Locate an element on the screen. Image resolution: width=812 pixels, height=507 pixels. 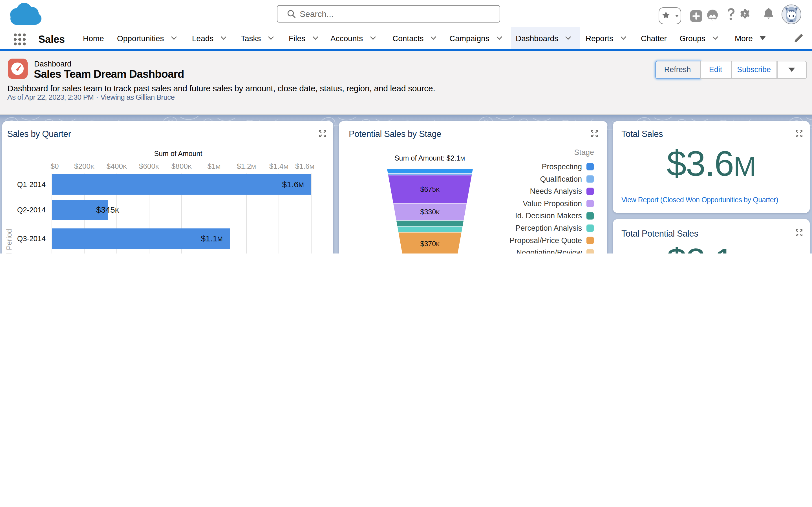
svg-text: $0 is located at coordinates (55, 166).